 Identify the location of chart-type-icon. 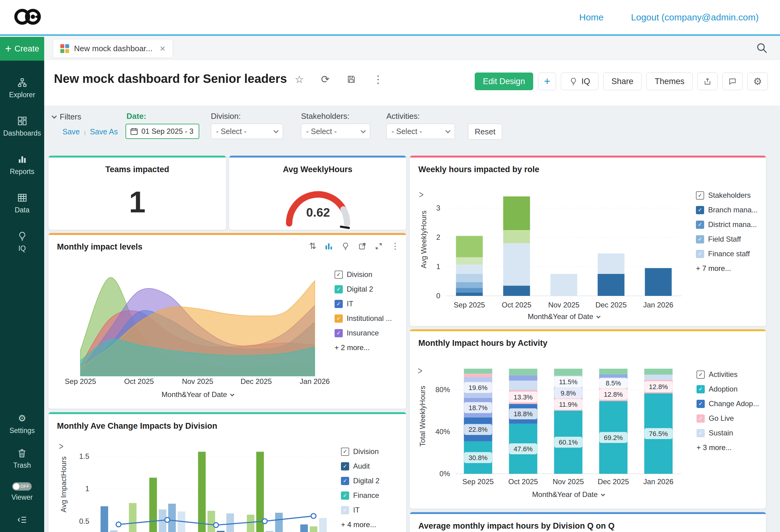
(329, 246).